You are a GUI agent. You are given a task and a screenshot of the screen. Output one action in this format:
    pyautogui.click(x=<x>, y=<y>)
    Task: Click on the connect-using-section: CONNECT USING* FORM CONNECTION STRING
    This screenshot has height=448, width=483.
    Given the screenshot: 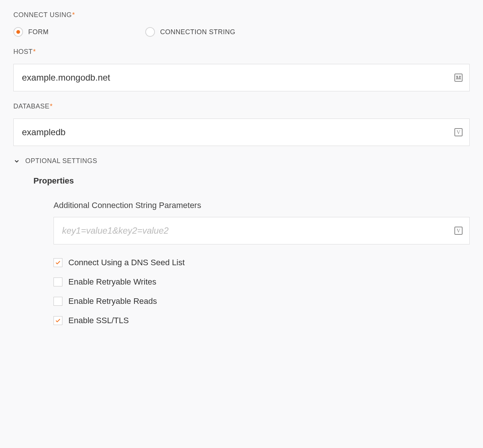 What is the action you would take?
    pyautogui.click(x=242, y=24)
    